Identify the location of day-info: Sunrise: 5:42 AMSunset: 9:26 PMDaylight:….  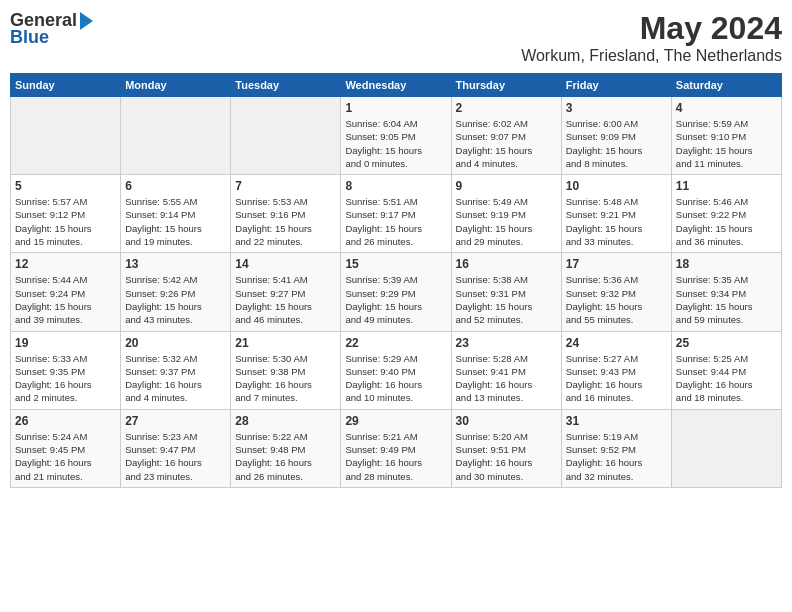
(176, 300).